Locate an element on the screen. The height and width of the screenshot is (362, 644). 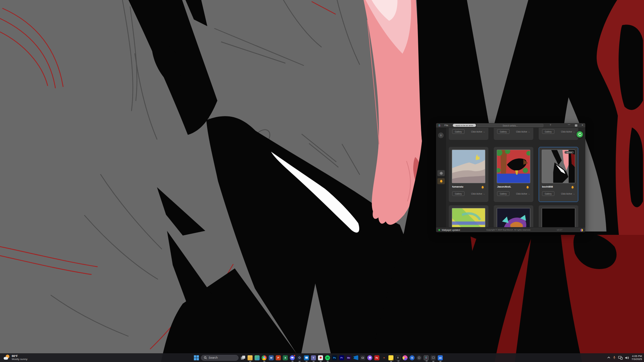
apply-artist-button: apply to be an artist is located at coordinates (464, 125).